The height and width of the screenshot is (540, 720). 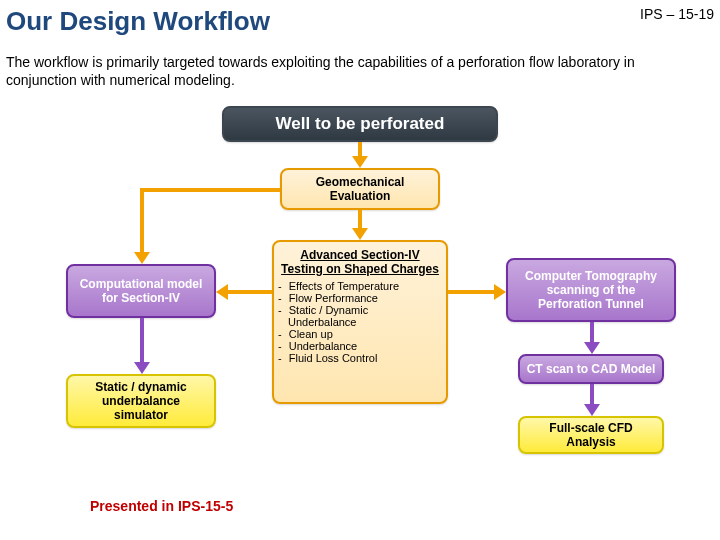 What do you see at coordinates (138, 22) in the screenshot?
I see `page-title: Our Design Workflow` at bounding box center [138, 22].